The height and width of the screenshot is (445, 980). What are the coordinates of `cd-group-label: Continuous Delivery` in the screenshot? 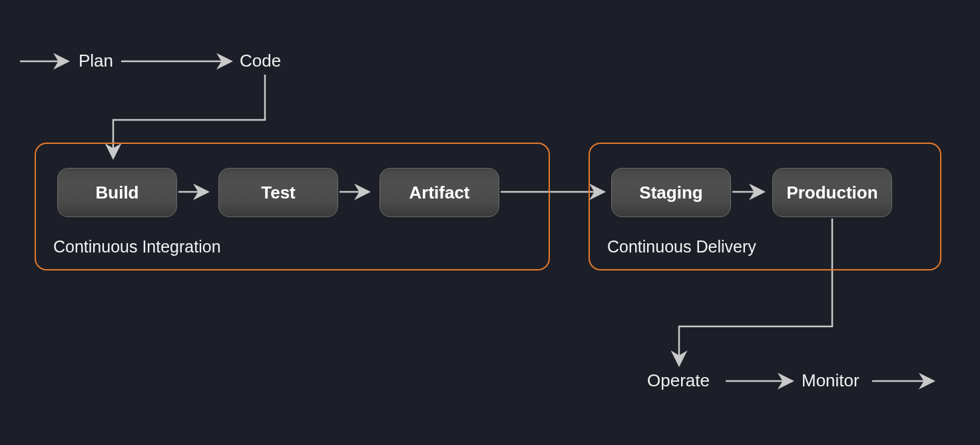 It's located at (682, 246).